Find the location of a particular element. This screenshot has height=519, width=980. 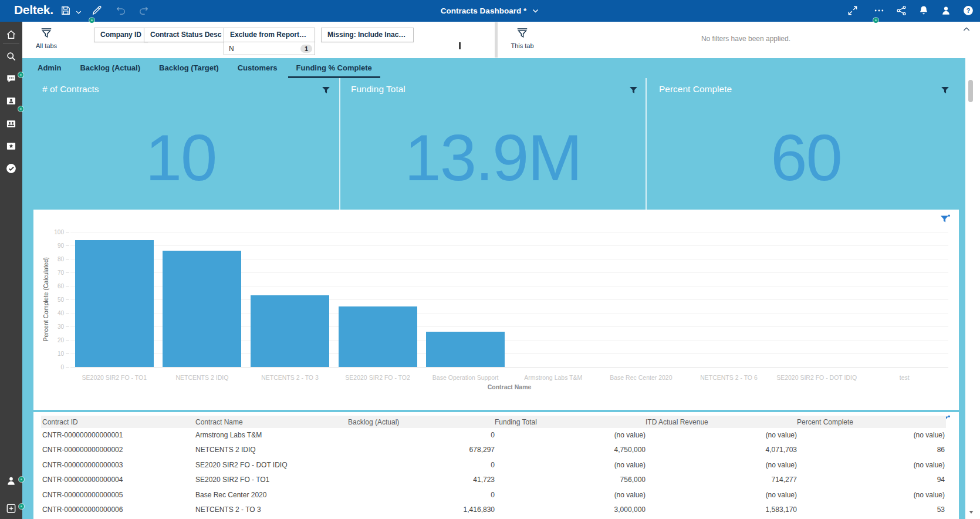

chips-scroll-handle is located at coordinates (460, 46).